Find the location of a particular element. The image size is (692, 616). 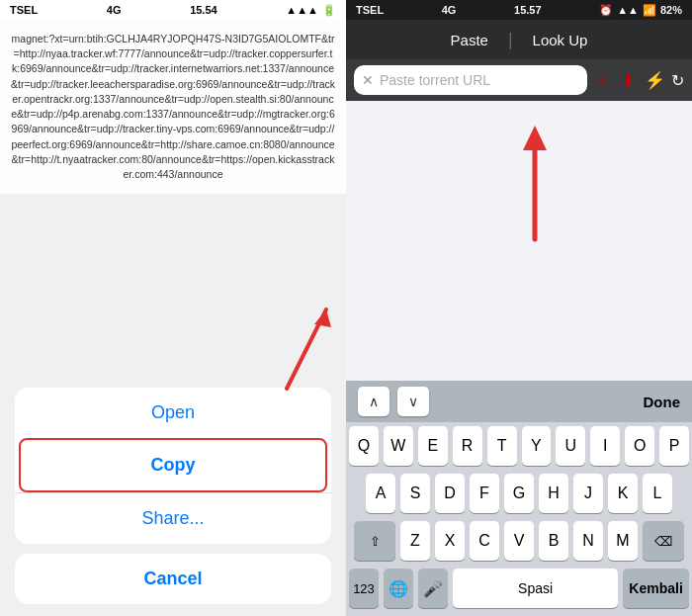

share-button: Share... is located at coordinates (173, 518).